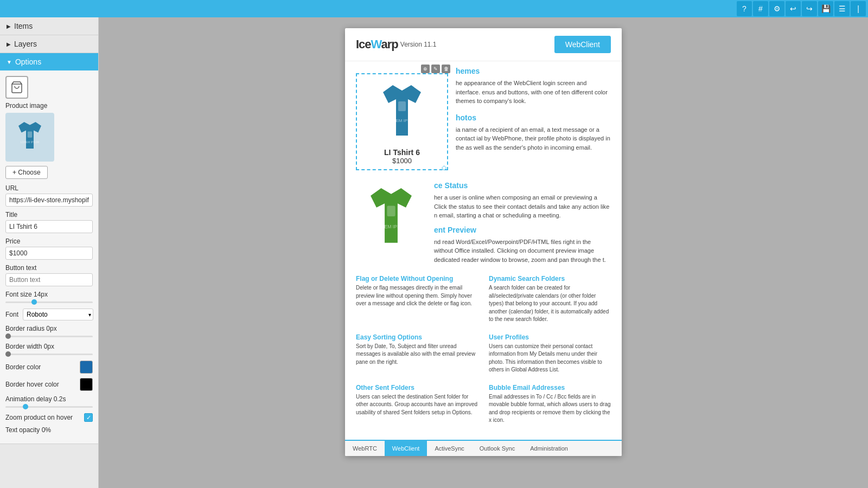 Image resolution: width=868 pixels, height=488 pixels. Describe the element at coordinates (529, 118) in the screenshot. I see `doc-text-content: hemes he appearance of the WebClient log…` at that location.